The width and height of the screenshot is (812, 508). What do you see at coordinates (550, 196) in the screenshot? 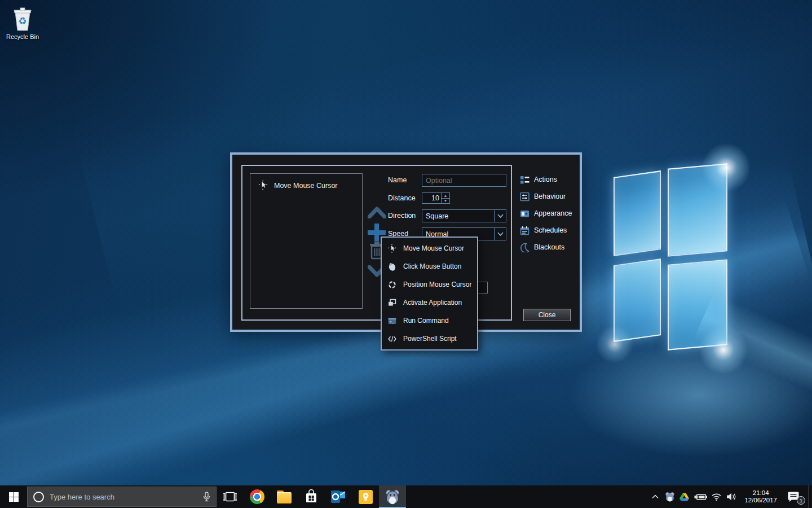
I see `nav-label: Behaviour` at bounding box center [550, 196].